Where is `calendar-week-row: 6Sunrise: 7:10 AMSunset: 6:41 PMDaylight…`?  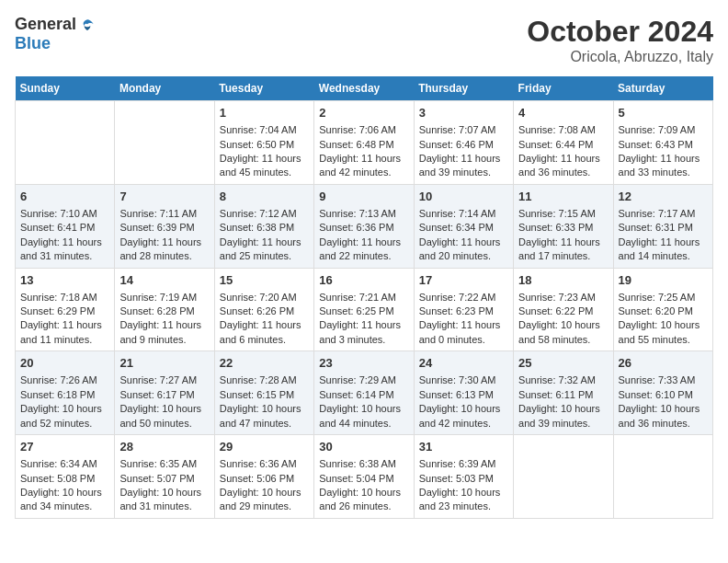 calendar-week-row: 6Sunrise: 7:10 AMSunset: 6:41 PMDaylight… is located at coordinates (364, 226).